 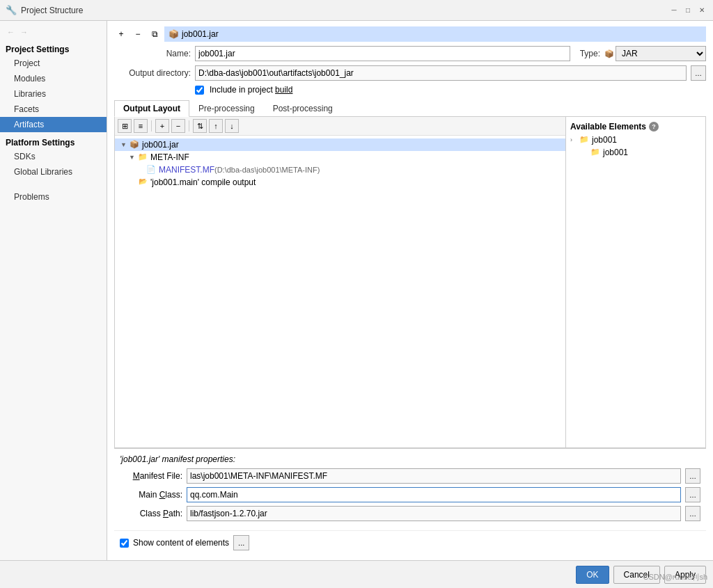 I want to click on artifact-list-toolbar: + − ⧉ 📦 job001.jar, so click(x=410, y=34).